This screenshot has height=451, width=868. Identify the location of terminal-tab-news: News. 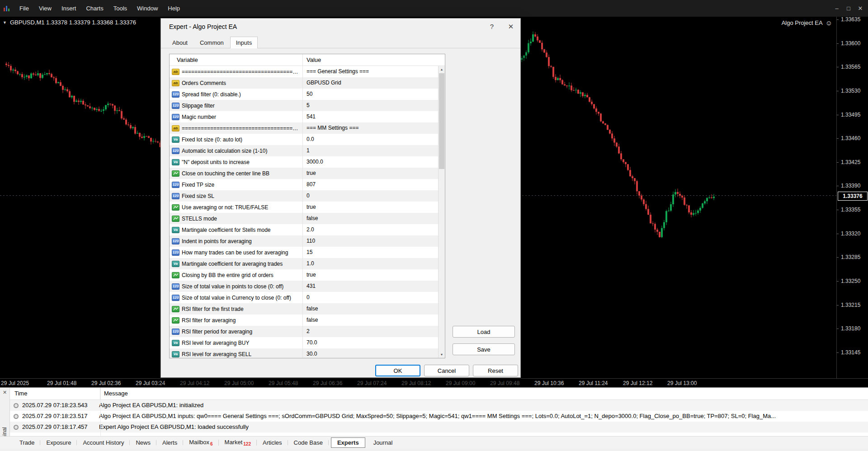
(143, 443).